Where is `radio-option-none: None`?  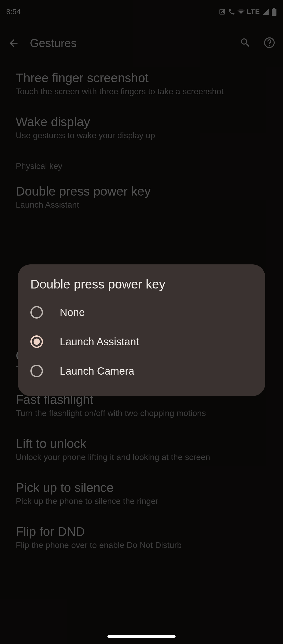
radio-option-none: None is located at coordinates (142, 312).